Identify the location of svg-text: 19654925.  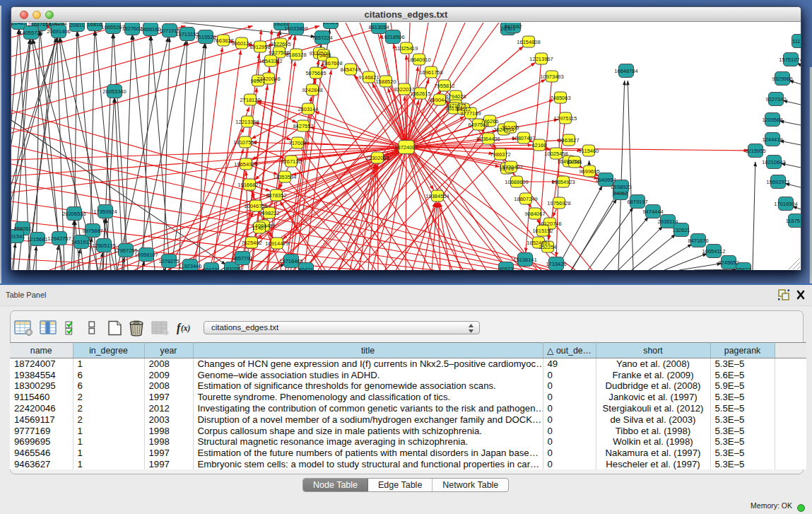
(246, 164).